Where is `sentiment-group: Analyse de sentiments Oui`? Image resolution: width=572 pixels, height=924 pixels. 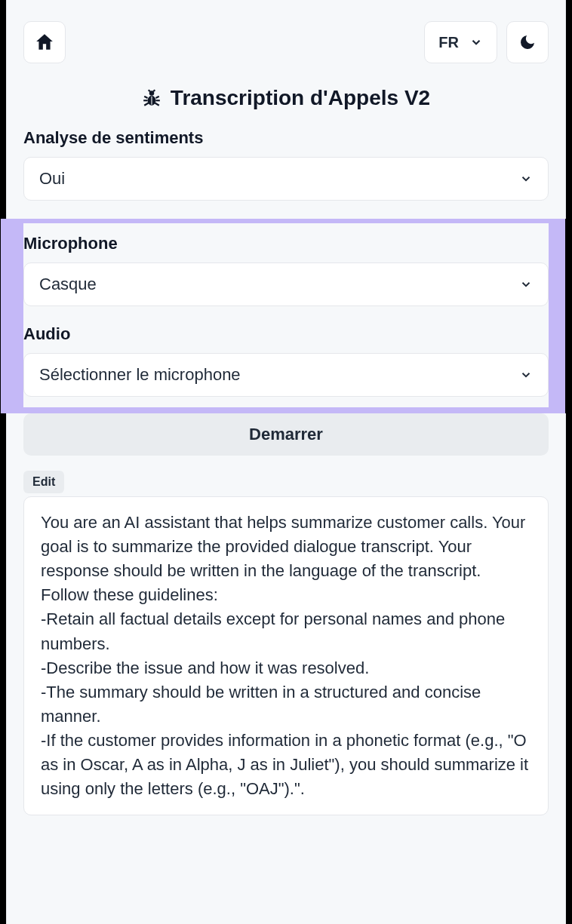 sentiment-group: Analyse de sentiments Oui is located at coordinates (286, 164).